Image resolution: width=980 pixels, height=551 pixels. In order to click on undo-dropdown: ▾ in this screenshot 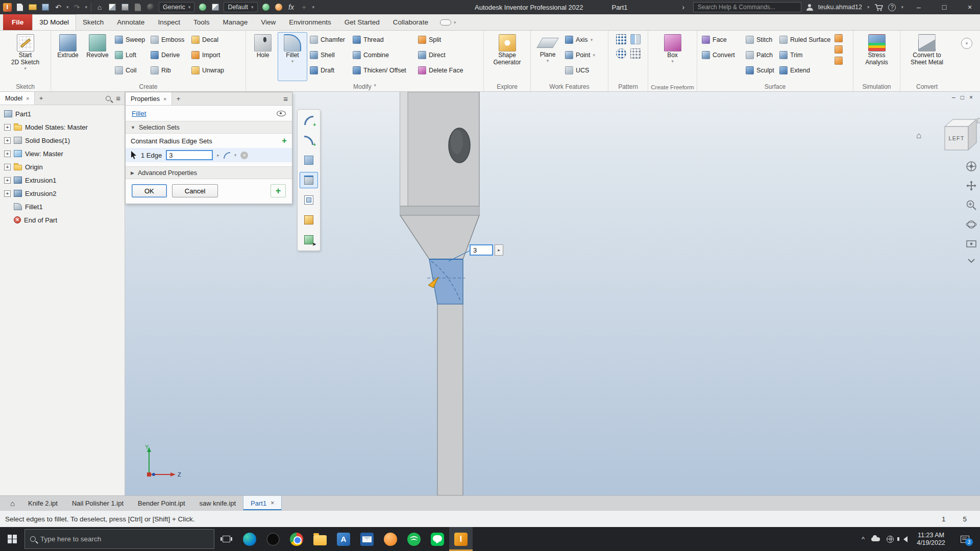, I will do `click(67, 7)`.